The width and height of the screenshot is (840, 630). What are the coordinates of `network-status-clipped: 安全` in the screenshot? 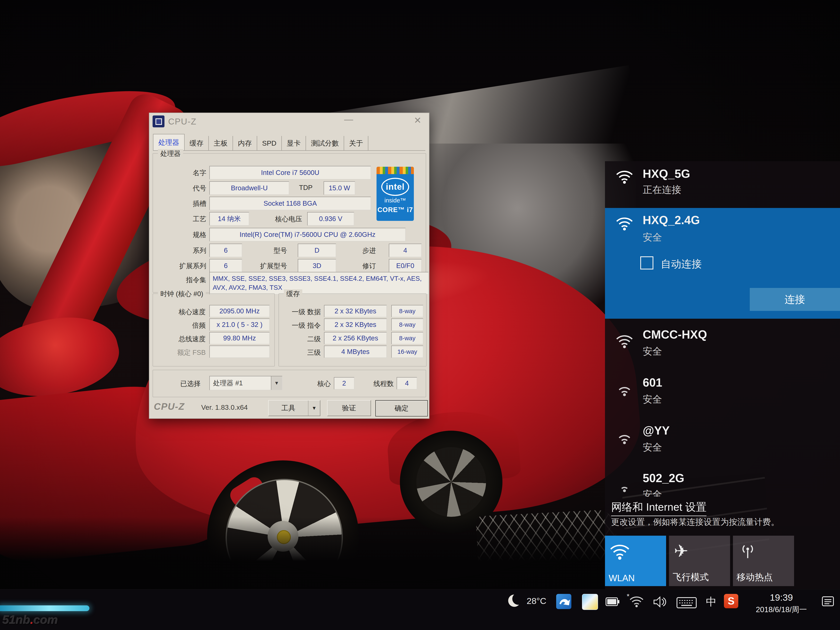 It's located at (673, 492).